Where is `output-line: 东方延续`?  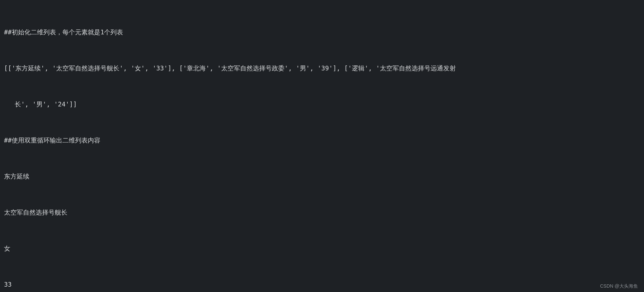
output-line: 东方延续 is located at coordinates (322, 176).